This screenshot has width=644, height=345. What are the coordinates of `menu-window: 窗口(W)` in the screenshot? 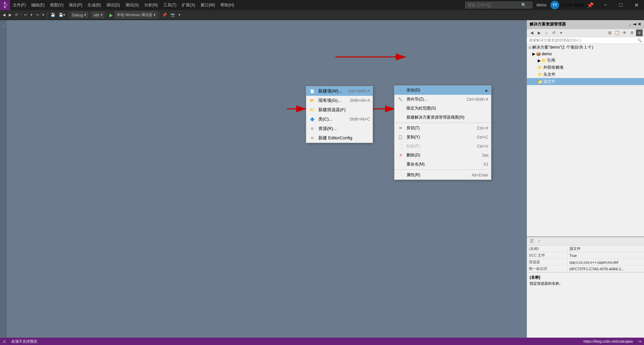 It's located at (208, 5).